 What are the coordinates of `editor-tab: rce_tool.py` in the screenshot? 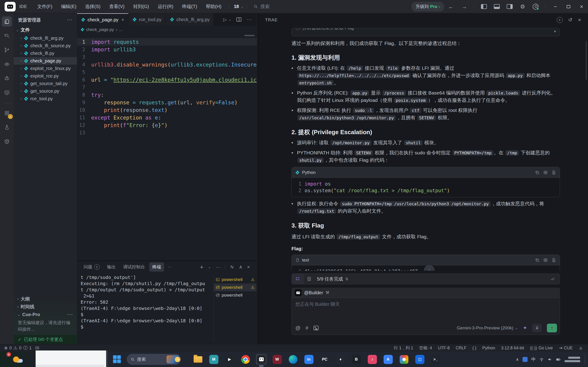 It's located at (147, 19).